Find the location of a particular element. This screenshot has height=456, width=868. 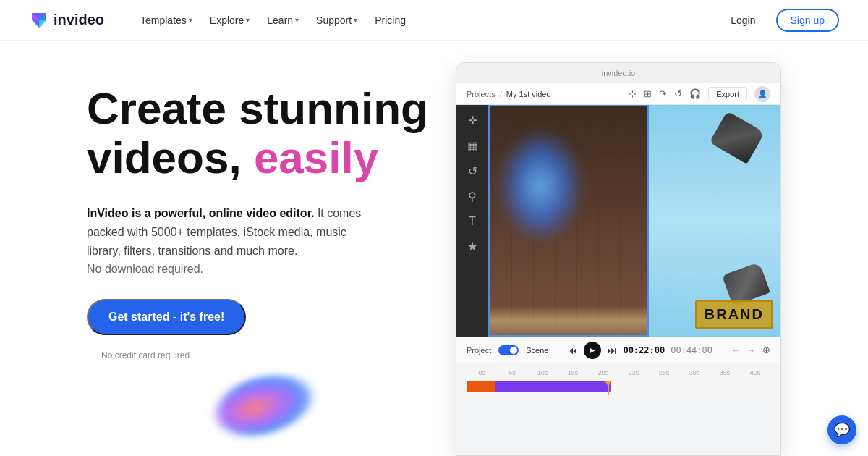

tick-35: 35s is located at coordinates (725, 373).